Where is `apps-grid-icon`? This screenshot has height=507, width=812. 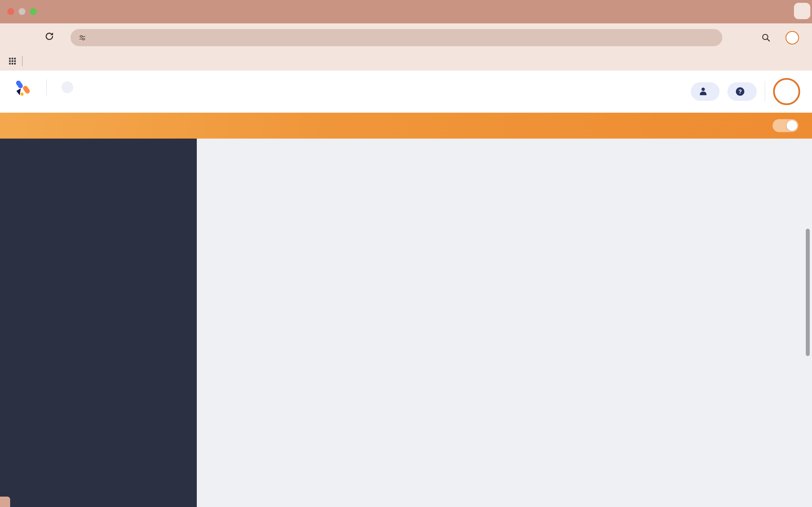
apps-grid-icon is located at coordinates (12, 61).